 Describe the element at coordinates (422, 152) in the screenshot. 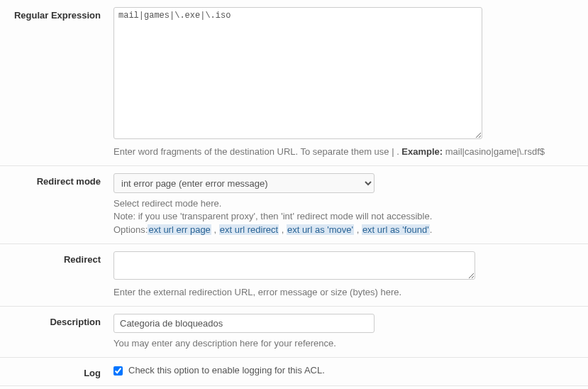

I see `regex-help-example-label: Example:` at that location.